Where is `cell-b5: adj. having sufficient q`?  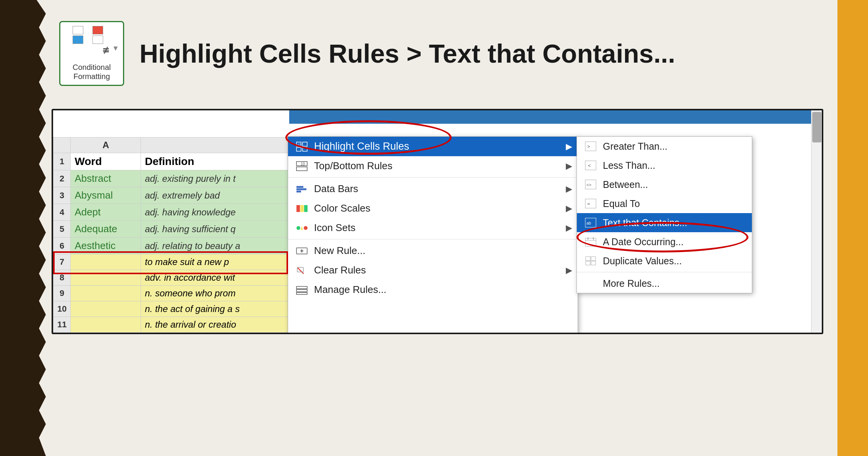 cell-b5: adj. having sufficient q is located at coordinates (215, 229).